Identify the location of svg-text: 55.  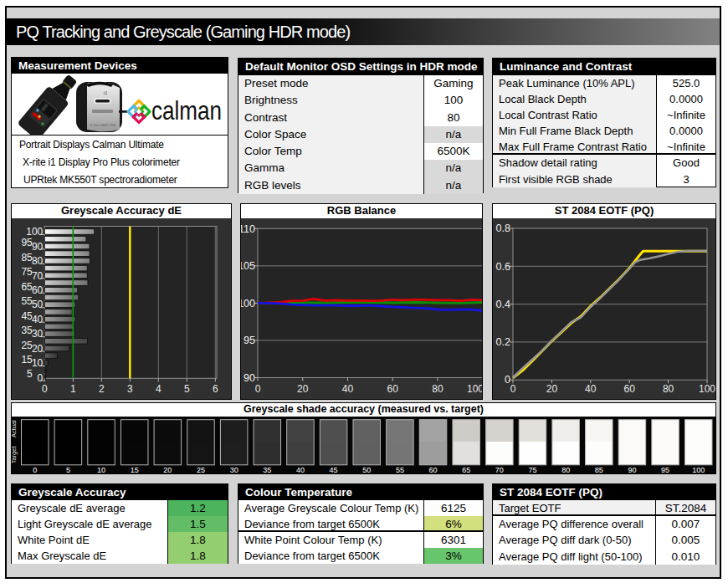
(400, 470).